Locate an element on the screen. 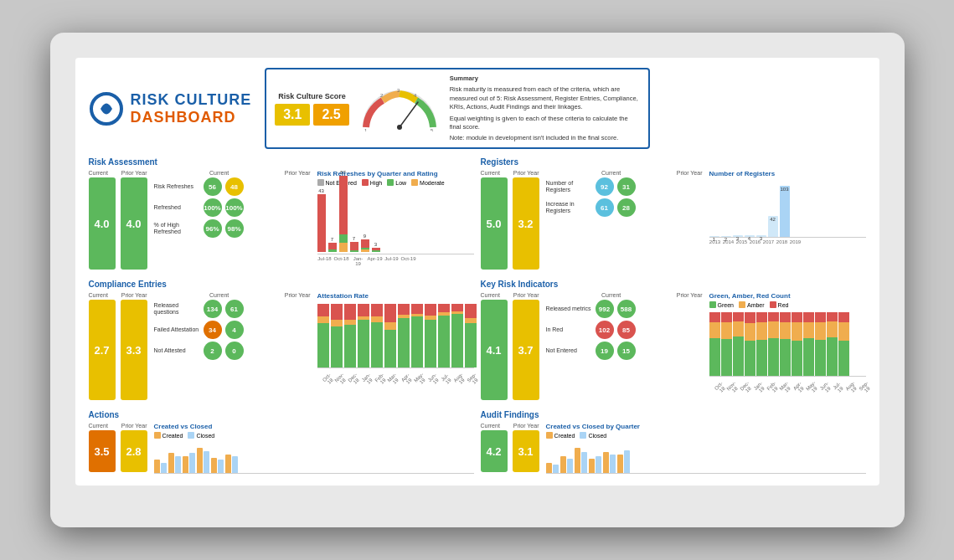 The width and height of the screenshot is (954, 560). kri-prior-2: 15 is located at coordinates (627, 351).